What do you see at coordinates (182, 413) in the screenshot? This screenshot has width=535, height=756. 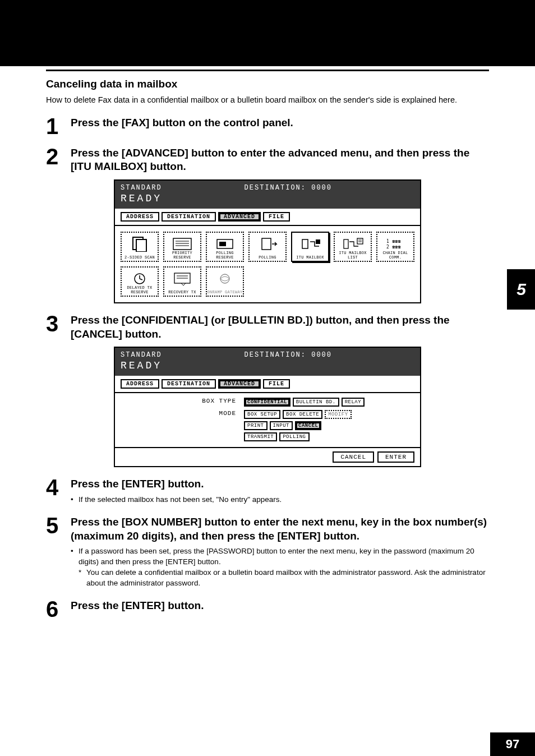 I see `mode-label: MODE` at bounding box center [182, 413].